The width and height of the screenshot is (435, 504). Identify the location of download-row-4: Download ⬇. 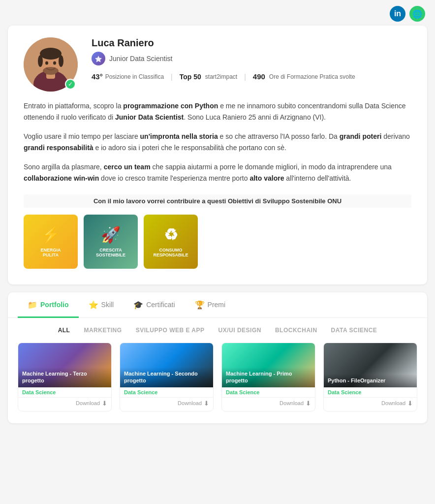
(370, 404).